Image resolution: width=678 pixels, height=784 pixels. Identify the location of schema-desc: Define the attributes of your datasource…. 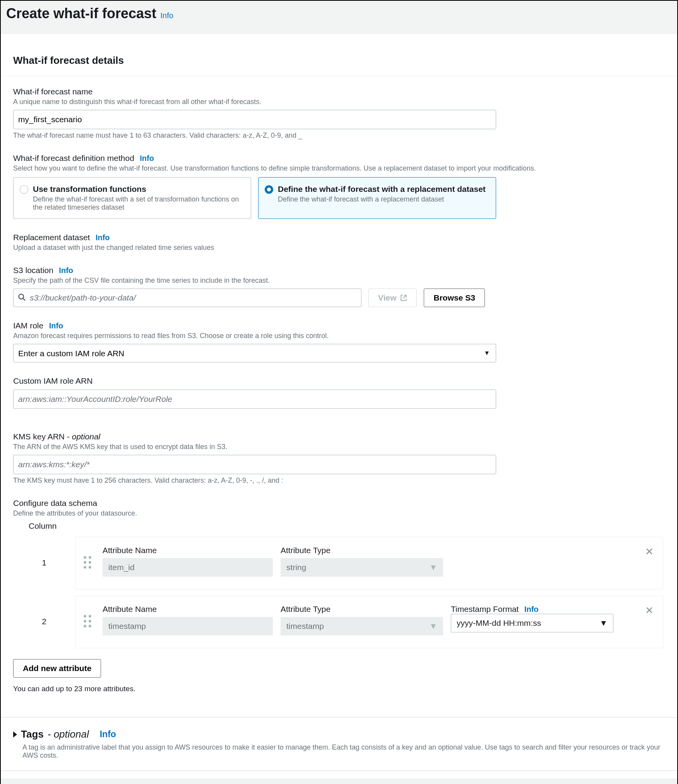
(339, 514).